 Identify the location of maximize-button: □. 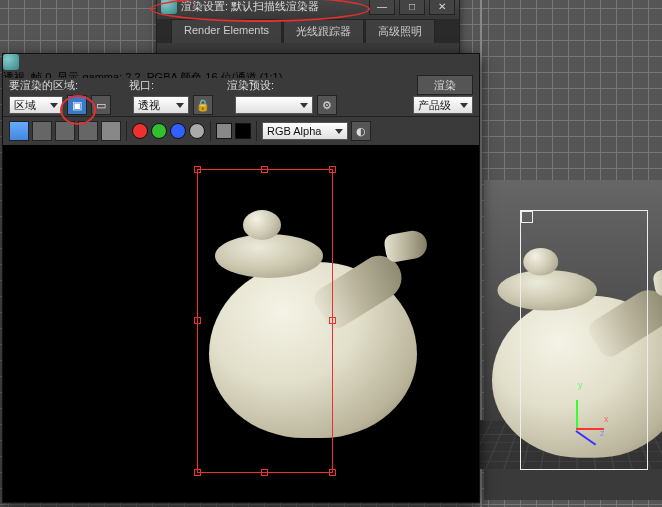
(412, 8).